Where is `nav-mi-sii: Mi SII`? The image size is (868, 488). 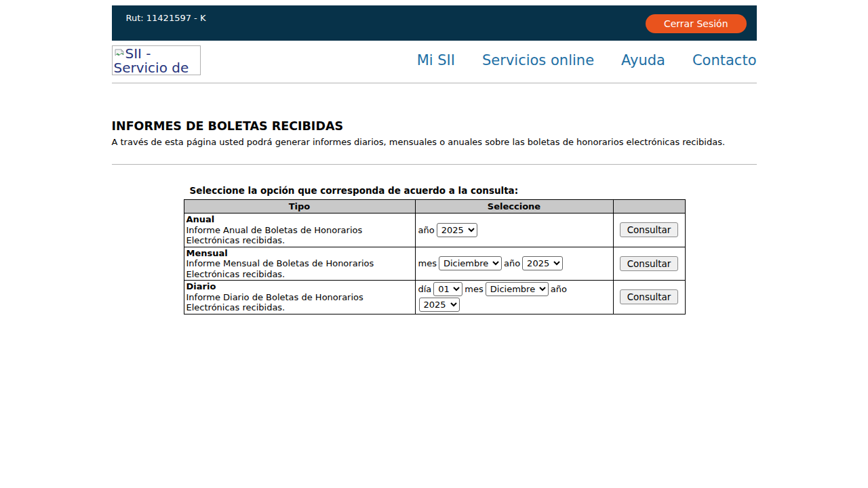 nav-mi-sii: Mi SII is located at coordinates (436, 60).